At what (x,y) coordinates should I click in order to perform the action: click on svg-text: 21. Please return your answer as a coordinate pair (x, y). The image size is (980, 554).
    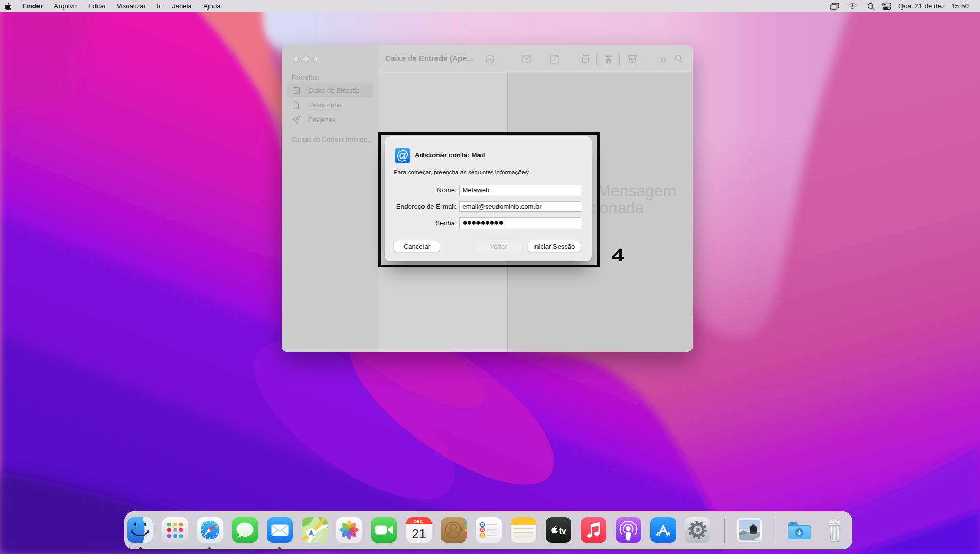
    Looking at the image, I should click on (419, 533).